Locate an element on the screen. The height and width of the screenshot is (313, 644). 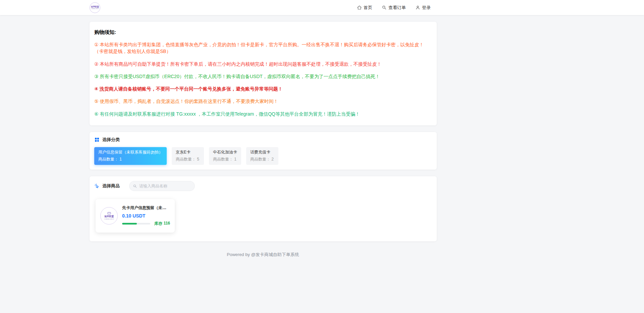
category-count: 商品数量： 2 is located at coordinates (262, 160).